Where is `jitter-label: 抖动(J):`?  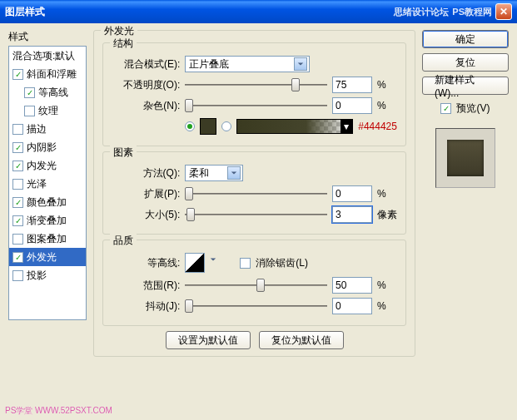 jitter-label: 抖动(J): is located at coordinates (146, 306).